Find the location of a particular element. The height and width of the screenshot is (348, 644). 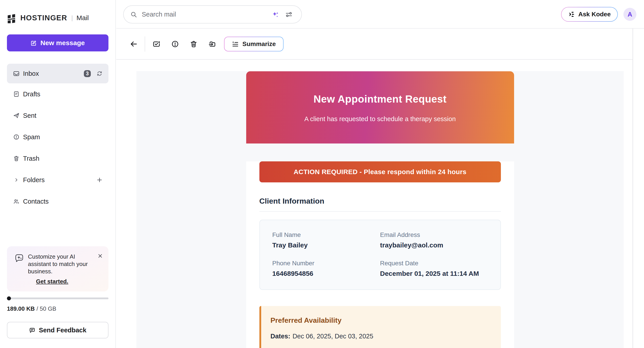

sidebar-item-contacts: Contacts is located at coordinates (58, 201).